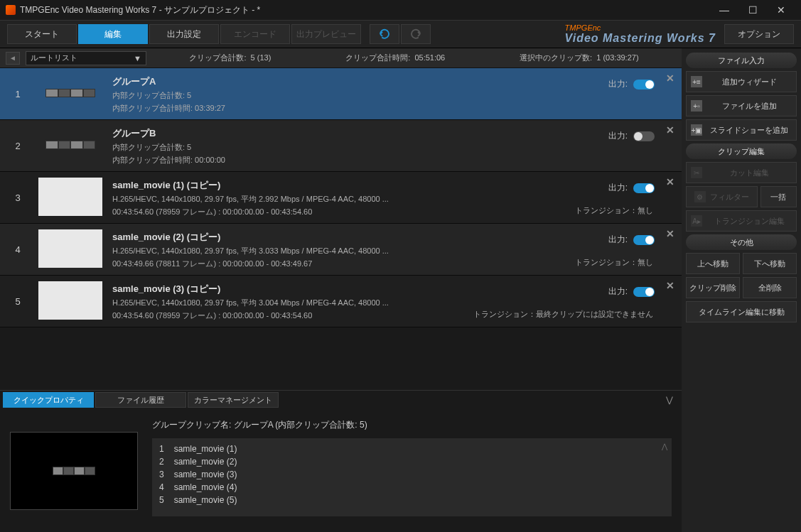 This screenshot has width=801, height=532. Describe the element at coordinates (255, 34) in the screenshot. I see `tab-encode: エンコード` at that location.